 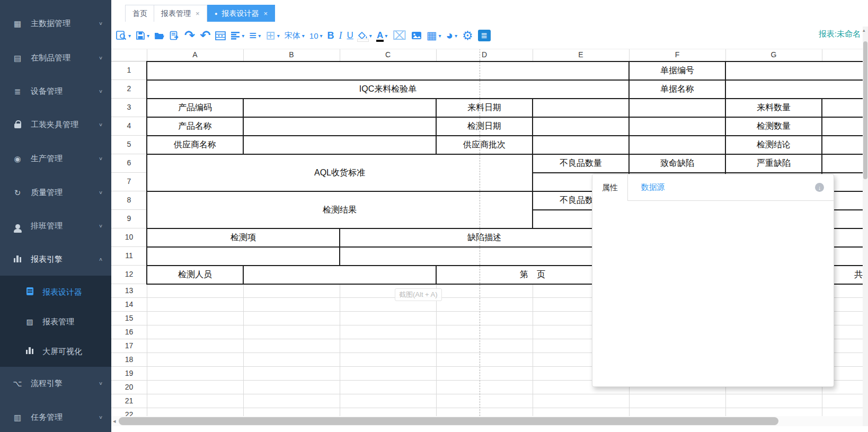 What do you see at coordinates (129, 304) in the screenshot?
I see `row-header-14: 14` at bounding box center [129, 304].